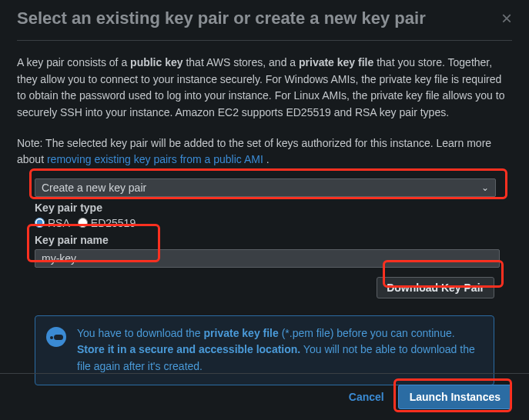  I want to click on desc-bold: public key, so click(156, 62).